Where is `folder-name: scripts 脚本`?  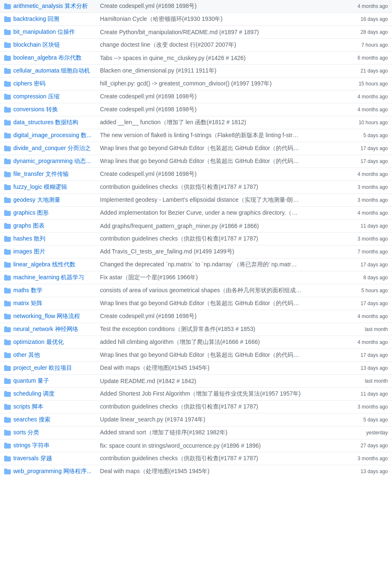
folder-name: scripts 脚本 is located at coordinates (28, 407).